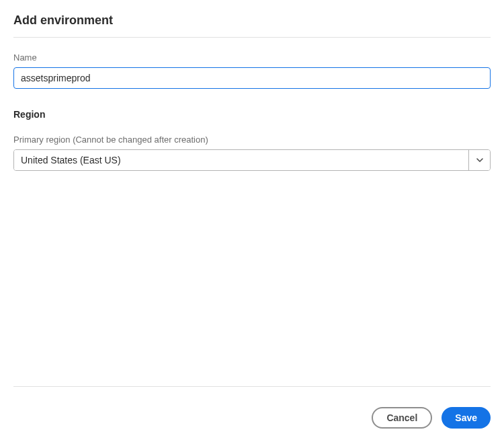  Describe the element at coordinates (252, 114) in the screenshot. I see `region-heading: Region` at that location.